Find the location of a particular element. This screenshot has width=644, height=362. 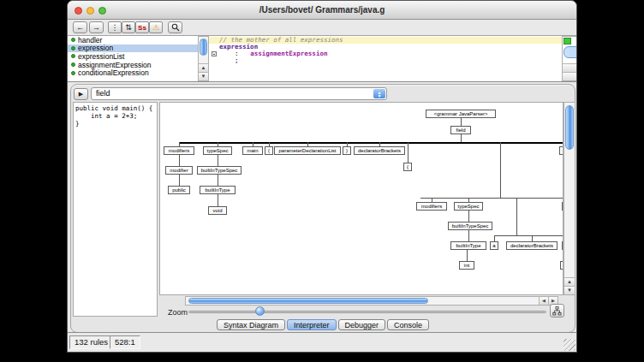

rule-item-expressionList: expressionList is located at coordinates (133, 56).